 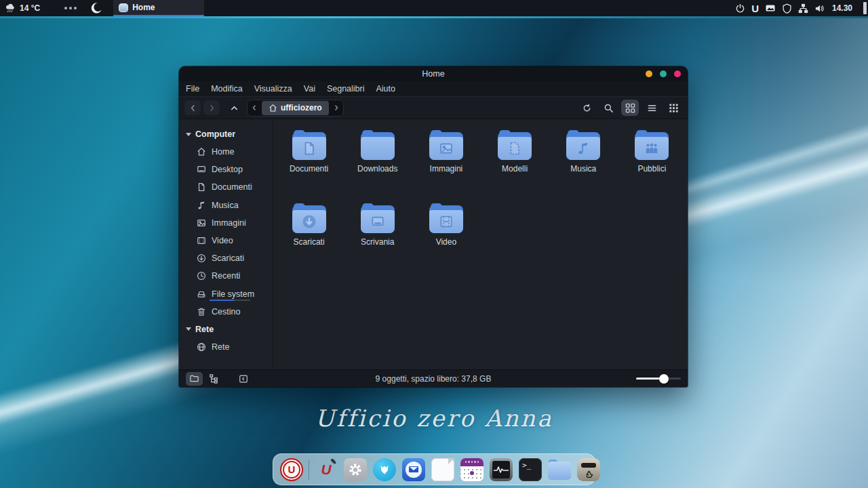 What do you see at coordinates (194, 379) in the screenshot?
I see `sidebar-places-toggle-button` at bounding box center [194, 379].